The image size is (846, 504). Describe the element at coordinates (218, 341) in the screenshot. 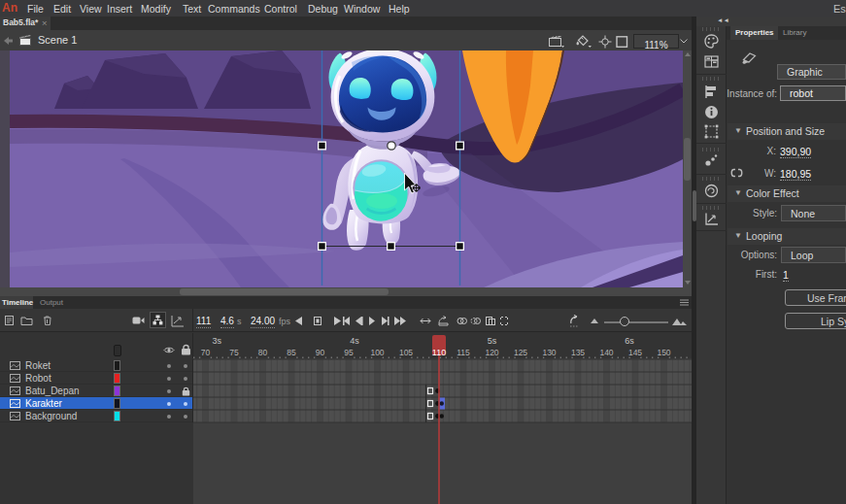

I see `svg-text: 3s` at that location.